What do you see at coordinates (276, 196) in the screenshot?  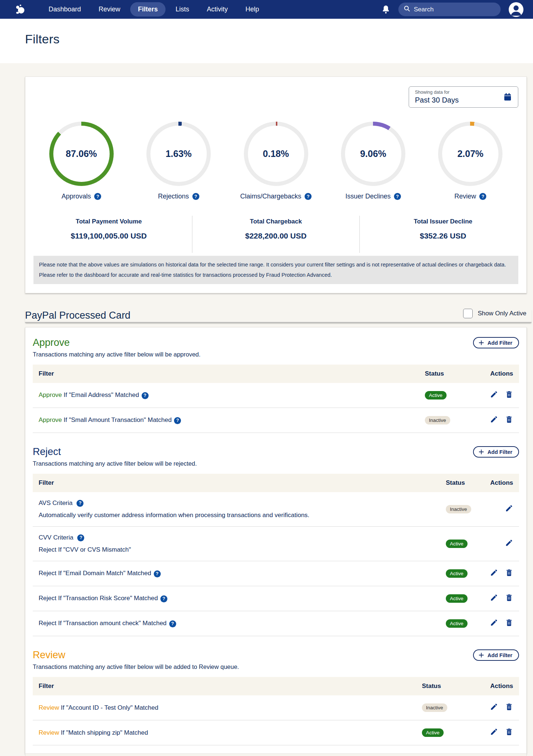 I see `donut-label-row: Claims/Chargebacks?` at bounding box center [276, 196].